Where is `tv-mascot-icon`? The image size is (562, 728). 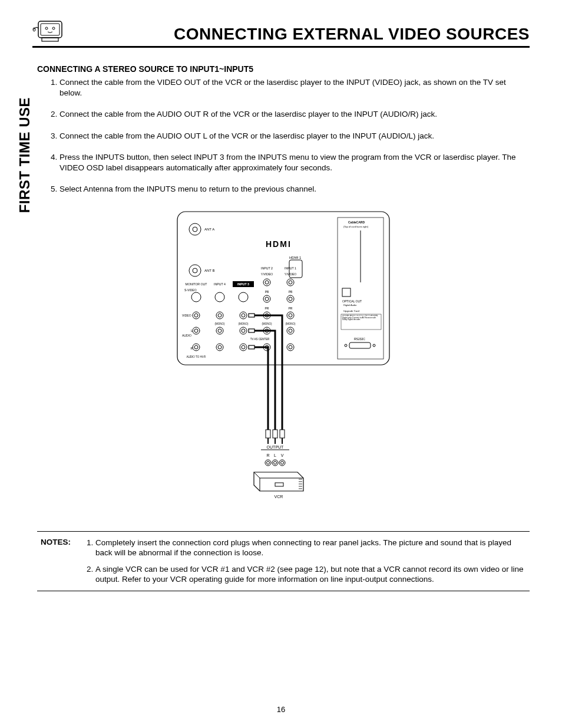 tv-mascot-icon is located at coordinates (49, 31).